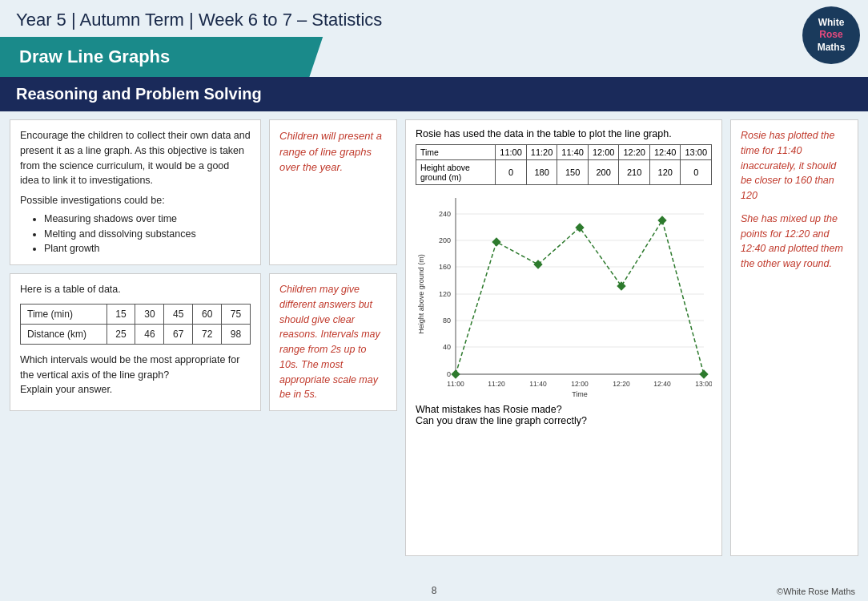 The image size is (868, 601). I want to click on chart-container: Height above ground (m) 0 40 80 120 160, so click(564, 295).